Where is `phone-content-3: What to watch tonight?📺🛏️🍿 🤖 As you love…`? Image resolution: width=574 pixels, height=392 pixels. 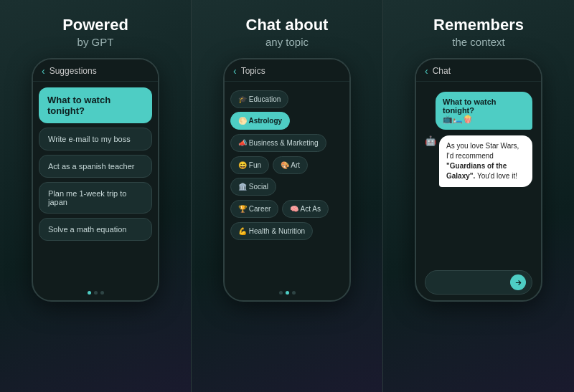 phone-content-3: What to watch tonight?📺🛏️🍿 🤖 As you love… is located at coordinates (479, 191).